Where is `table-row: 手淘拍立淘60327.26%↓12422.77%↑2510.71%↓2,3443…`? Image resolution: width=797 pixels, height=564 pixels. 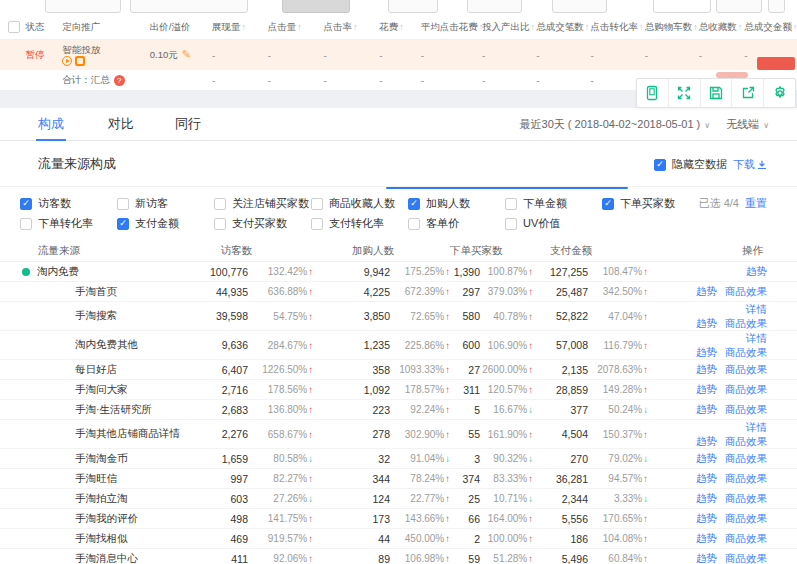
table-row: 手淘拍立淘60327.26%↓12422.77%↑2510.71%↓2,3443… is located at coordinates (398, 499).